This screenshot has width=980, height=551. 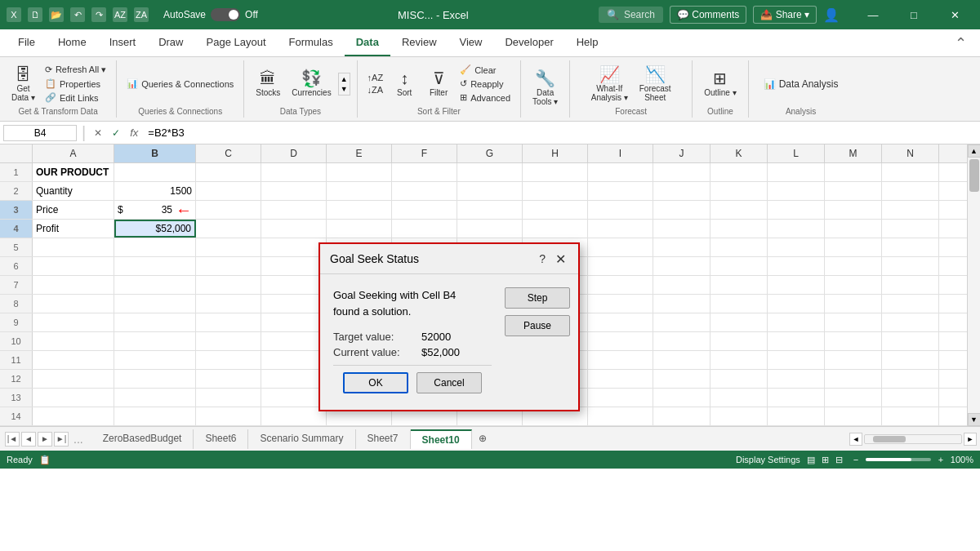 What do you see at coordinates (853, 304) in the screenshot?
I see `cell-m8` at bounding box center [853, 304].